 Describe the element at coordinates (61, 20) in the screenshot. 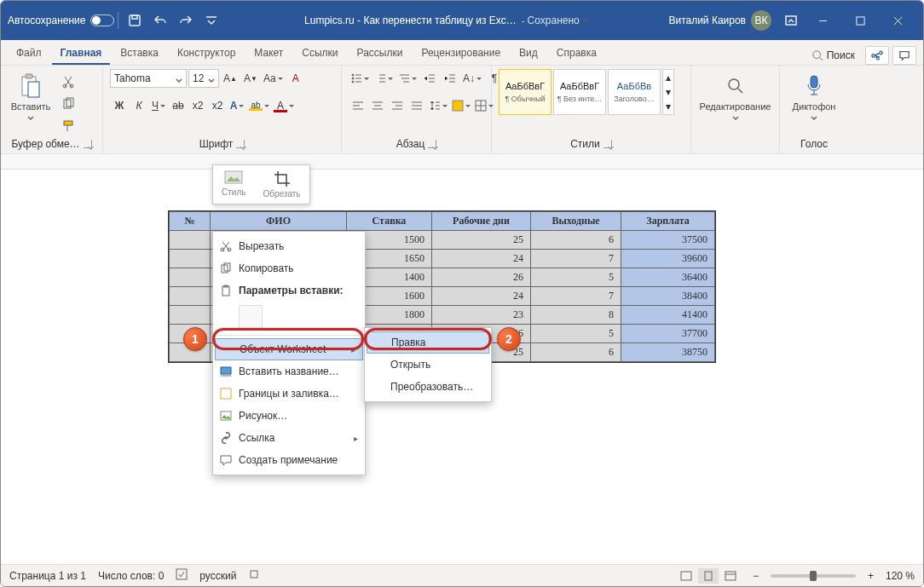

I see `autosave-toggle: Автосохранение` at that location.